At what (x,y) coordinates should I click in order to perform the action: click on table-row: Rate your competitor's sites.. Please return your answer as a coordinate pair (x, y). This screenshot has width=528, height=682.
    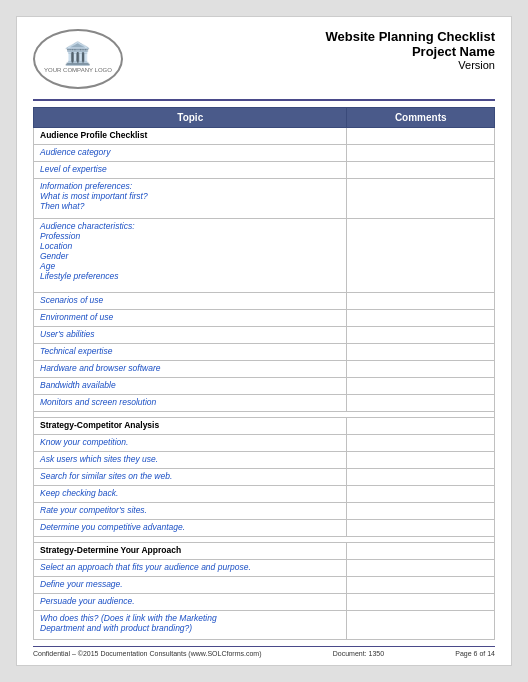
    Looking at the image, I should click on (264, 512).